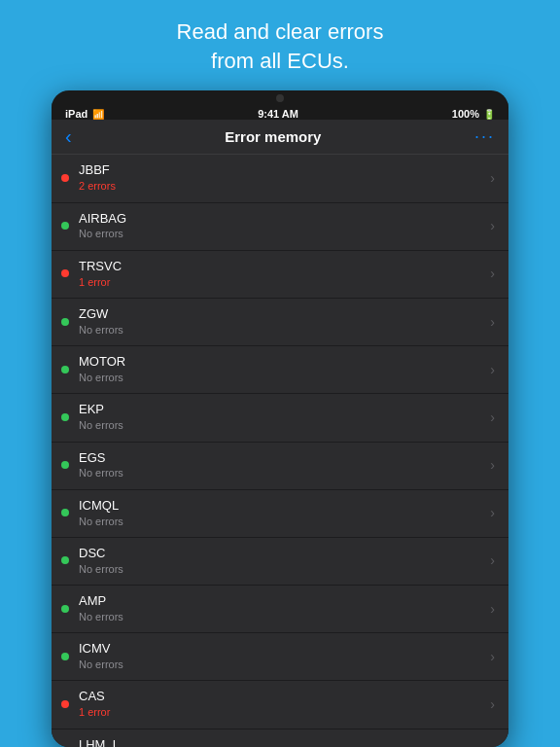  What do you see at coordinates (280, 466) in the screenshot?
I see `list-item: EGSNo errors›` at bounding box center [280, 466].